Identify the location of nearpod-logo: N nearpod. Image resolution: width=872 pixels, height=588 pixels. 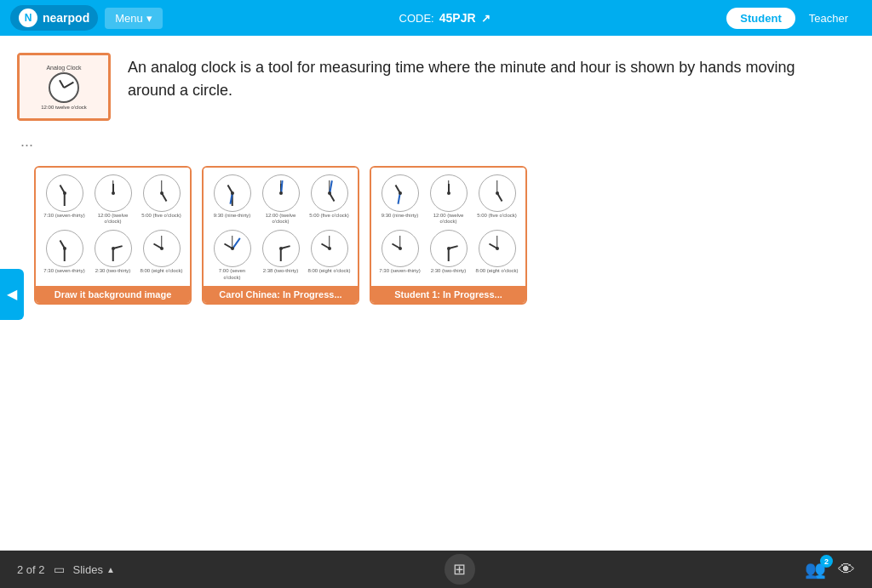
(54, 18).